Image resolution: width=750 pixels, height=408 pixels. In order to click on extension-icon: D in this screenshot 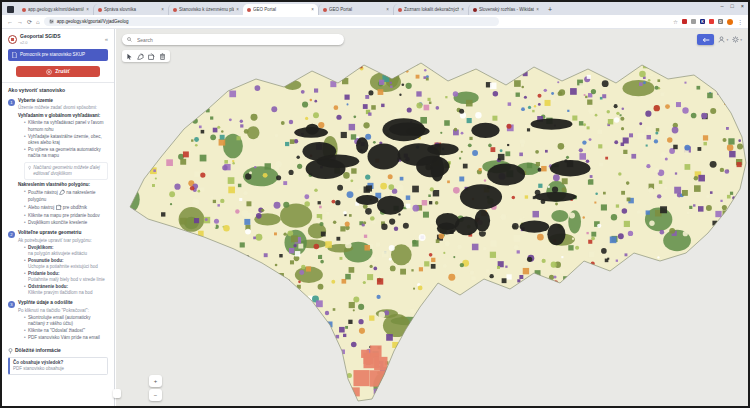, I will do `click(720, 22)`.